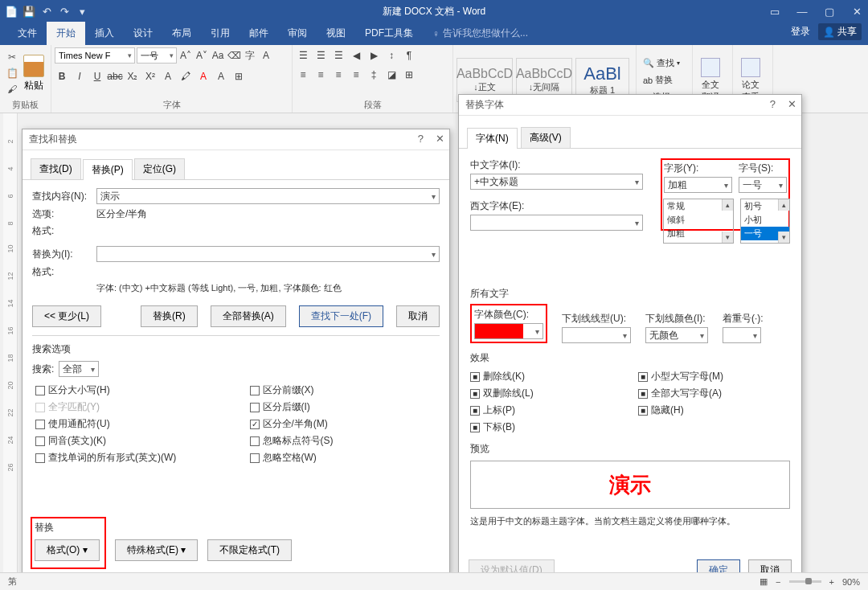 The image size is (868, 590). What do you see at coordinates (234, 55) in the screenshot?
I see `clear-format-icon: ⌫` at bounding box center [234, 55].